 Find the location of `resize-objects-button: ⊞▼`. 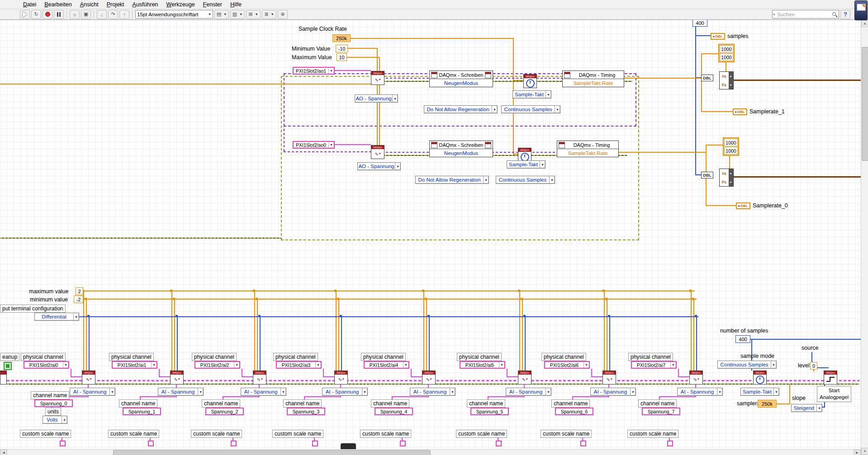

resize-objects-button: ⊞▼ is located at coordinates (253, 14).